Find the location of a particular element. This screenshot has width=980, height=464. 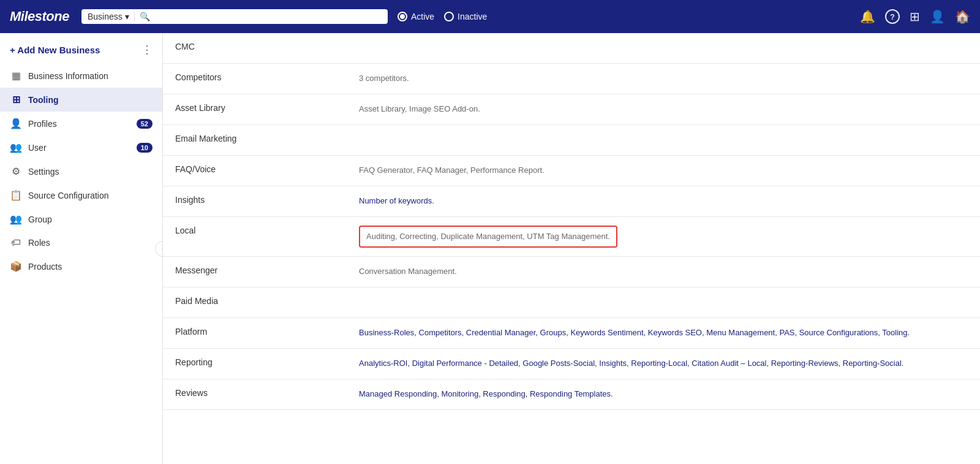

row-value: Number of keywords. is located at coordinates (663, 201).